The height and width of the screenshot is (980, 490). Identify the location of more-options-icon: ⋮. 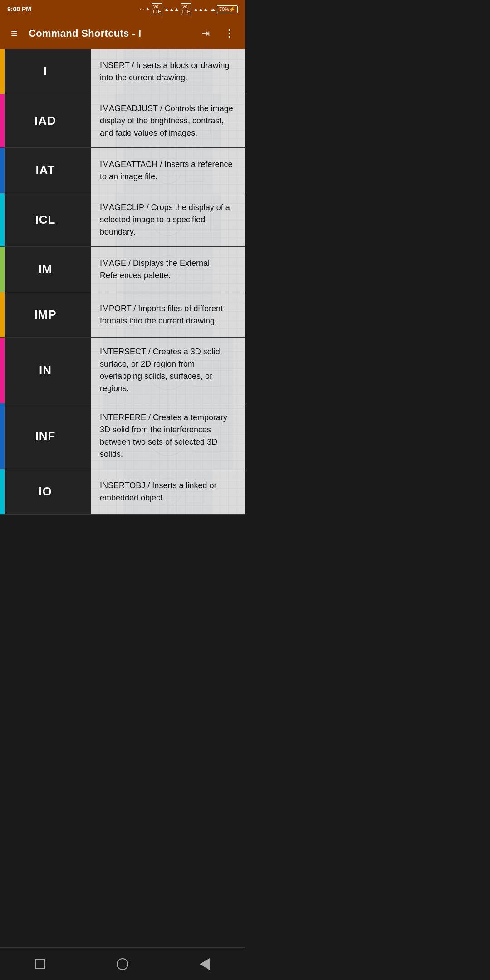
(229, 34).